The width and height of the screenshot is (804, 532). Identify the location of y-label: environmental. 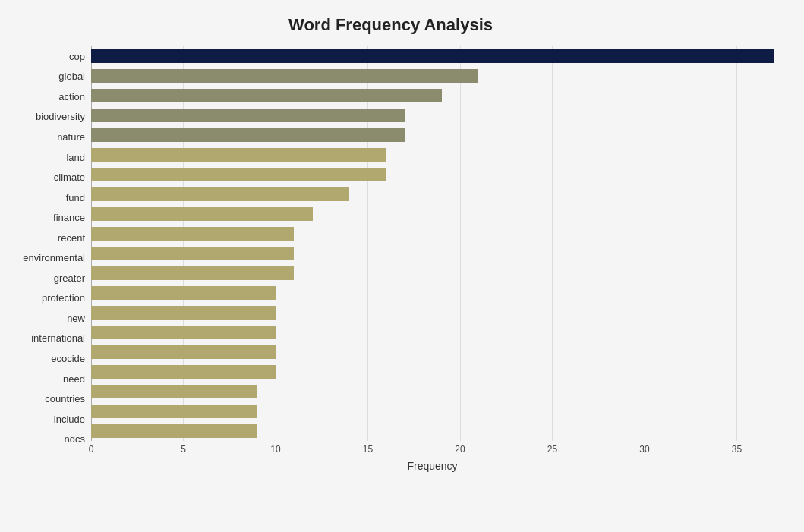
(49, 258).